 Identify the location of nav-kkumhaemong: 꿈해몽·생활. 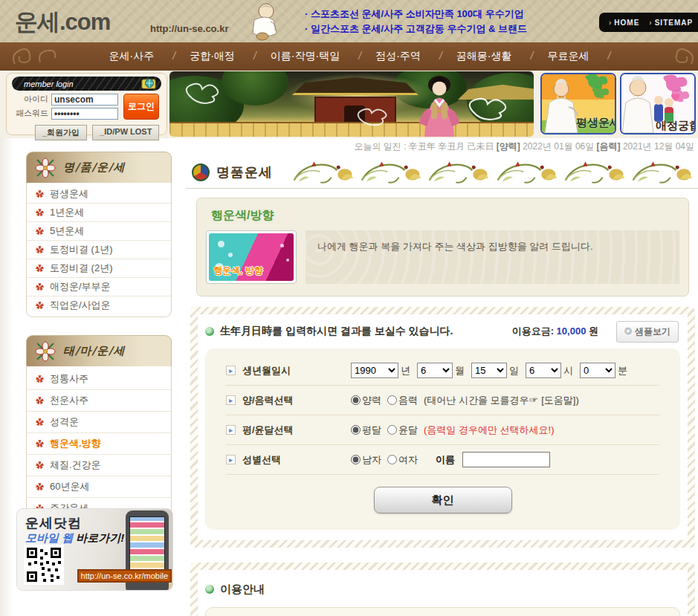
(485, 56).